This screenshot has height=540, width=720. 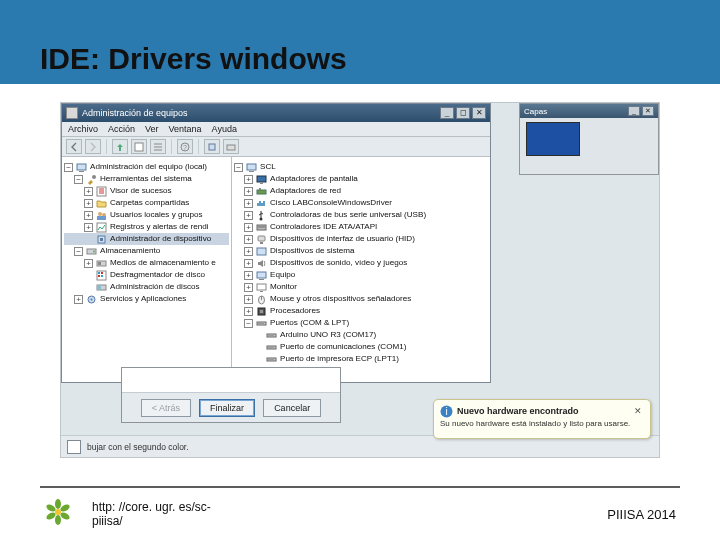 I want to click on wizard-cancel-button: Cancelar, so click(x=292, y=408).